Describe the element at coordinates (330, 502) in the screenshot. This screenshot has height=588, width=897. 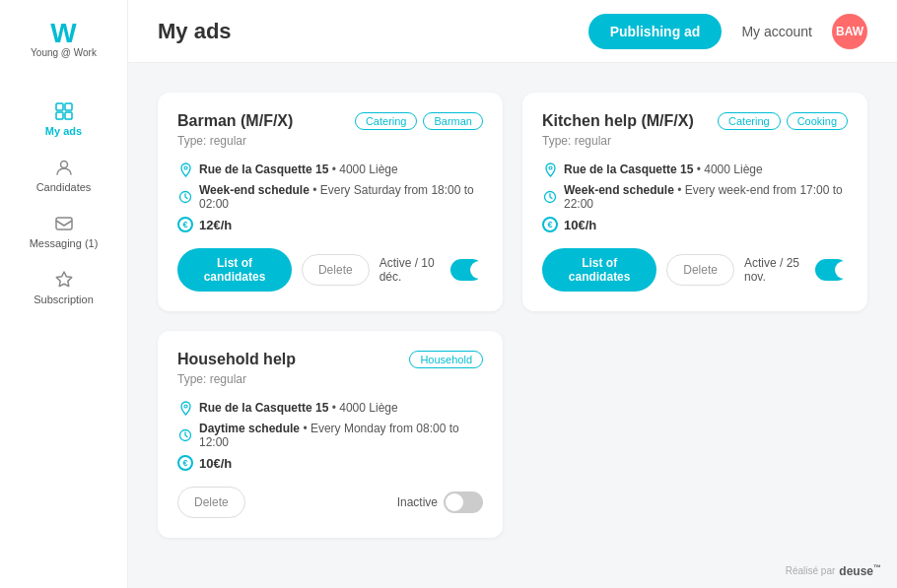
I see `ad-actions-household: Delete Inactive` at that location.